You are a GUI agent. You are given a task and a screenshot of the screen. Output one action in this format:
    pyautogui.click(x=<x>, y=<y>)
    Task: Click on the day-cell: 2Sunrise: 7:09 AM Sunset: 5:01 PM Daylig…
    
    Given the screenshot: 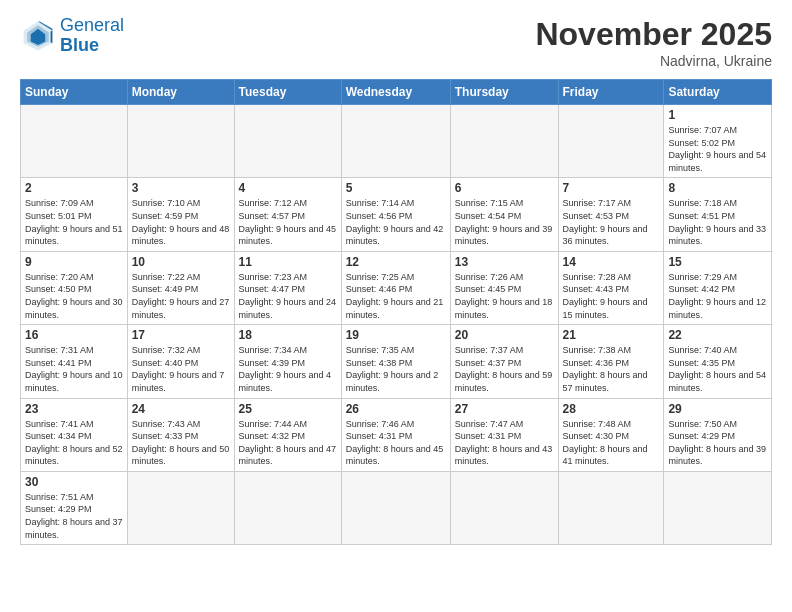 What is the action you would take?
    pyautogui.click(x=74, y=214)
    